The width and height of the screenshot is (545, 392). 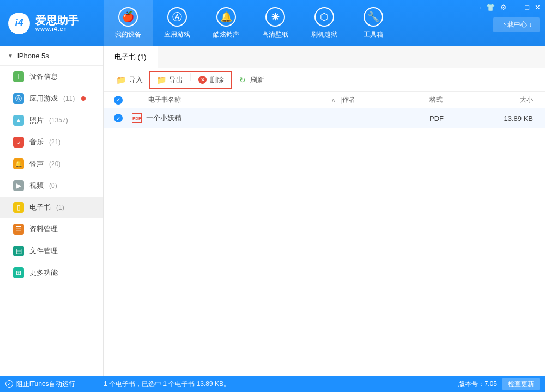 What do you see at coordinates (51, 207) in the screenshot?
I see `sidebar-item-ebooks: ▯ 电子书 (1)` at bounding box center [51, 207].